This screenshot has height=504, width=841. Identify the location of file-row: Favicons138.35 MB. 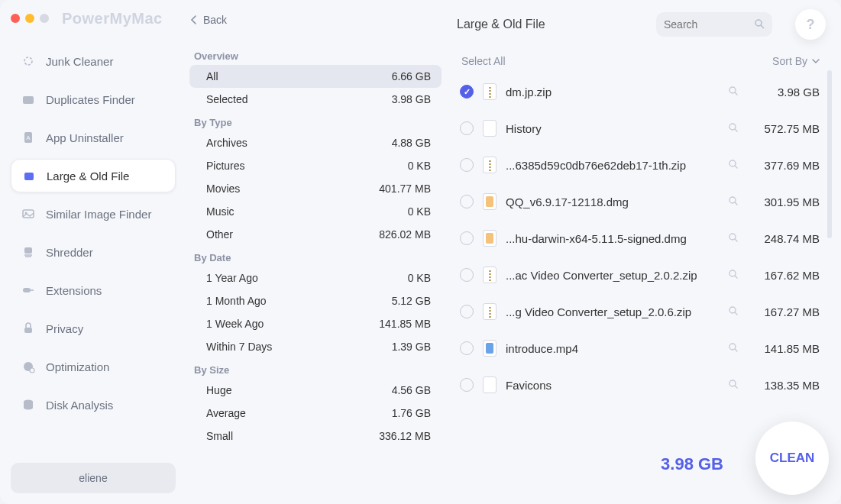
(640, 385).